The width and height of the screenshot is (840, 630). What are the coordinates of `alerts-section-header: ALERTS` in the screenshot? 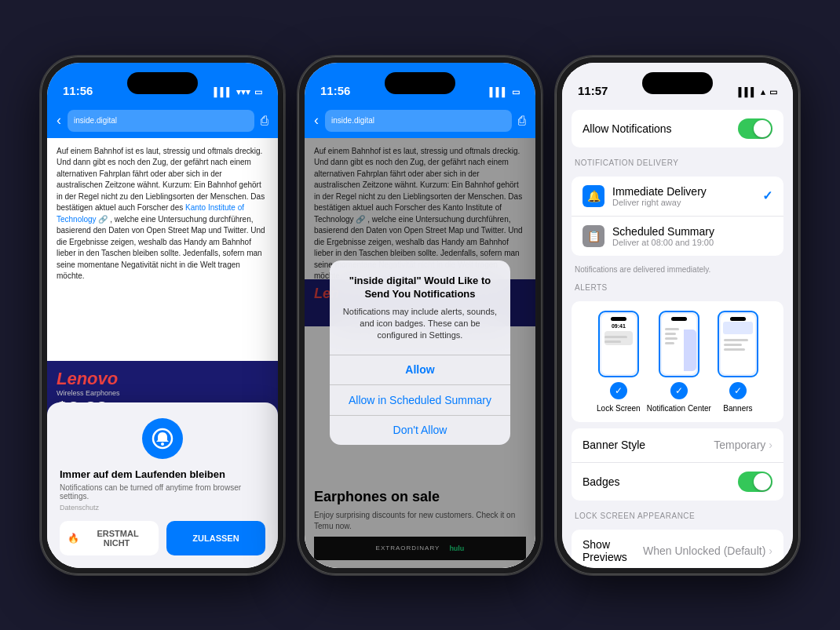 It's located at (677, 287).